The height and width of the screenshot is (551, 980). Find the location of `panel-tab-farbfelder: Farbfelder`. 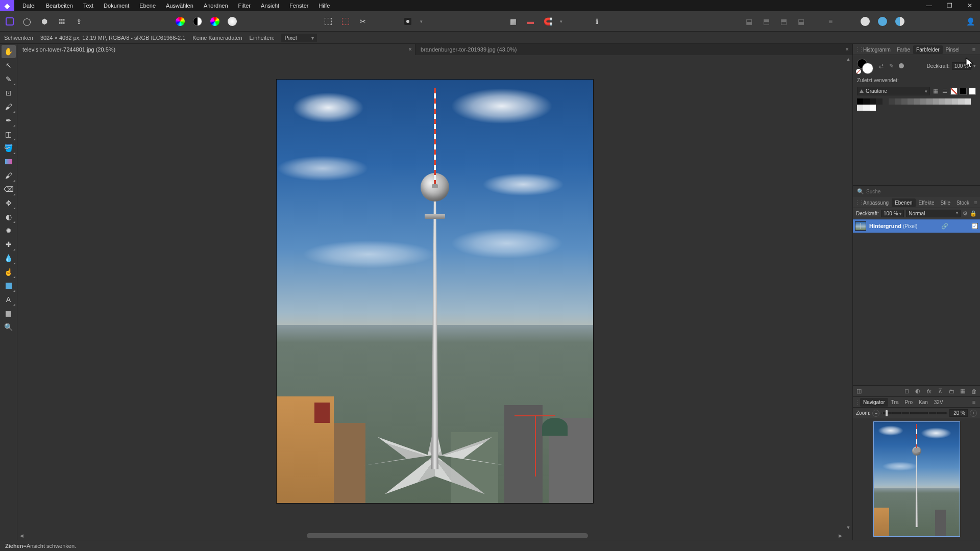

panel-tab-farbfelder: Farbfelder is located at coordinates (928, 50).